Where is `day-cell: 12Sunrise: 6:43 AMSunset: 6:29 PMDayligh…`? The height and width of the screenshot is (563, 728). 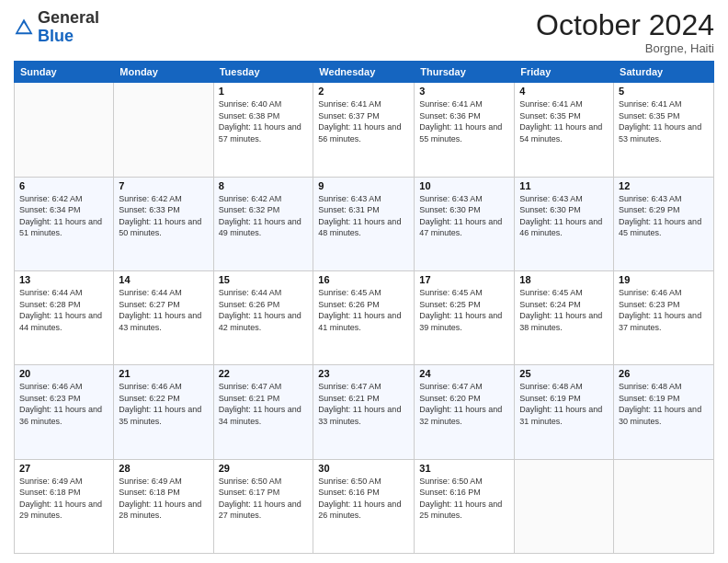 day-cell: 12Sunrise: 6:43 AMSunset: 6:29 PMDayligh… is located at coordinates (664, 224).